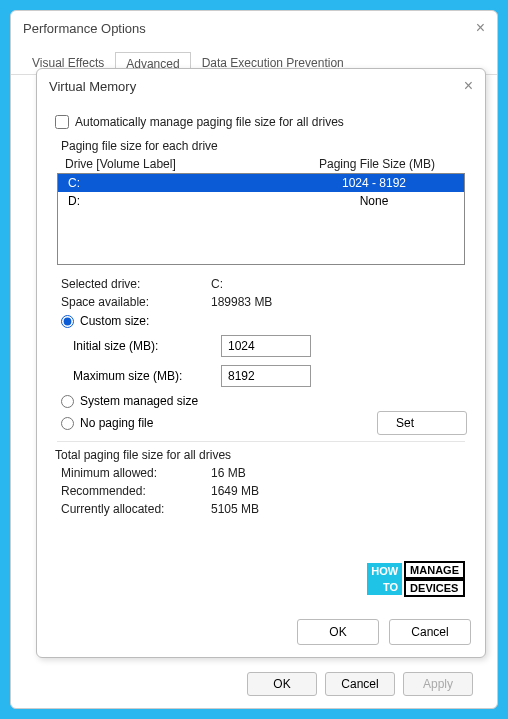  What do you see at coordinates (261, 284) in the screenshot?
I see `selected-drive-row: Selected drive: C:` at bounding box center [261, 284].